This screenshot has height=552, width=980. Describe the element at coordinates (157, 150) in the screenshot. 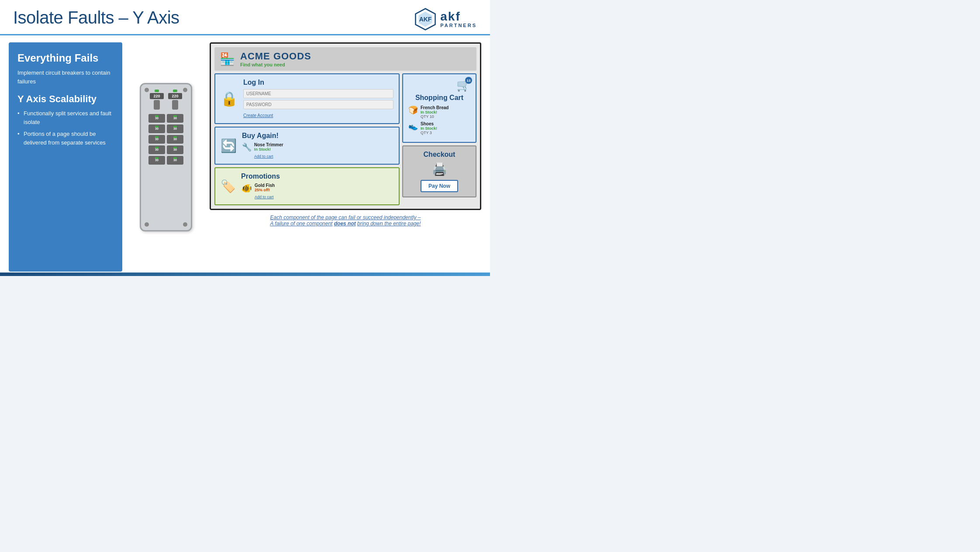

I see `switch-7: 30` at that location.